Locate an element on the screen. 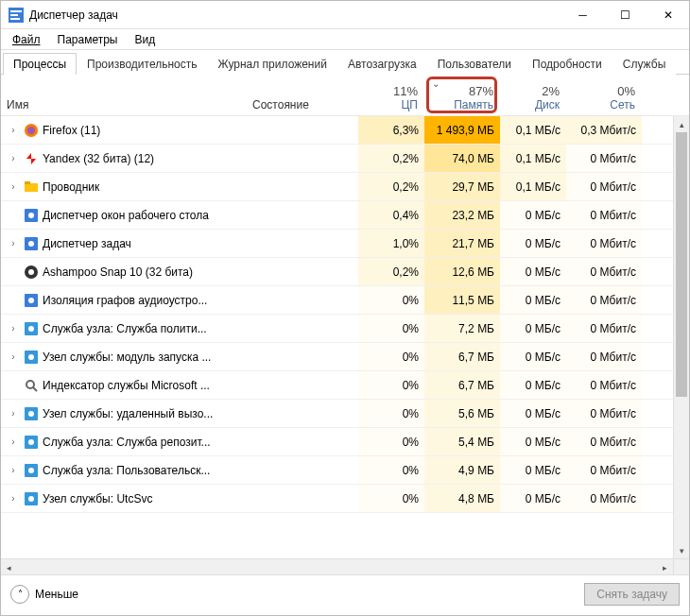  tab-services: Службы is located at coordinates (645, 64).